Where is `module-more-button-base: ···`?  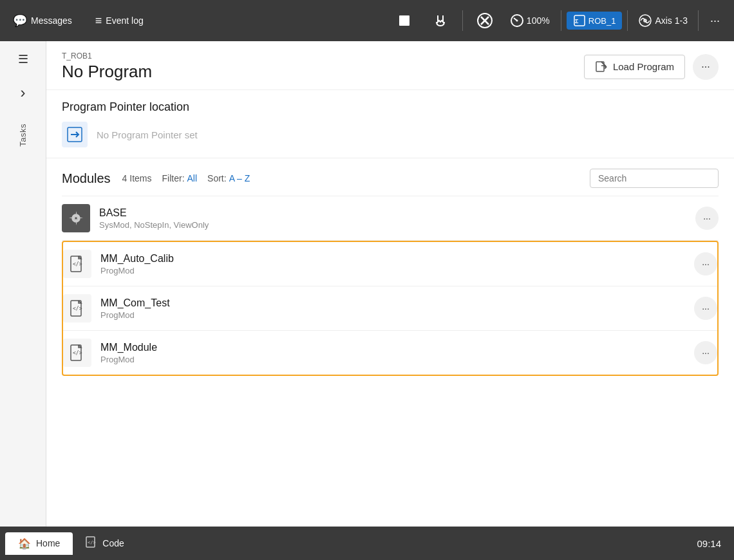 module-more-button-base: ··· is located at coordinates (707, 218).